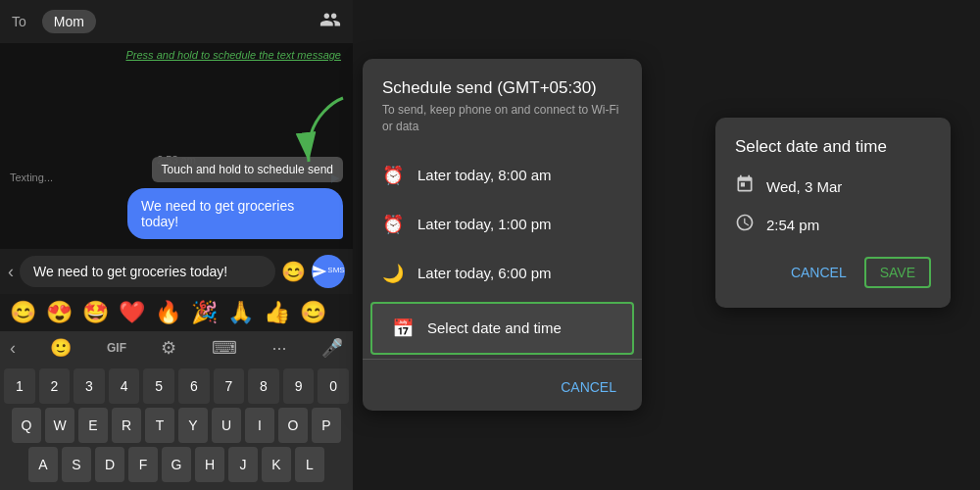 The image size is (980, 490). I want to click on key-0: 0, so click(333, 386).